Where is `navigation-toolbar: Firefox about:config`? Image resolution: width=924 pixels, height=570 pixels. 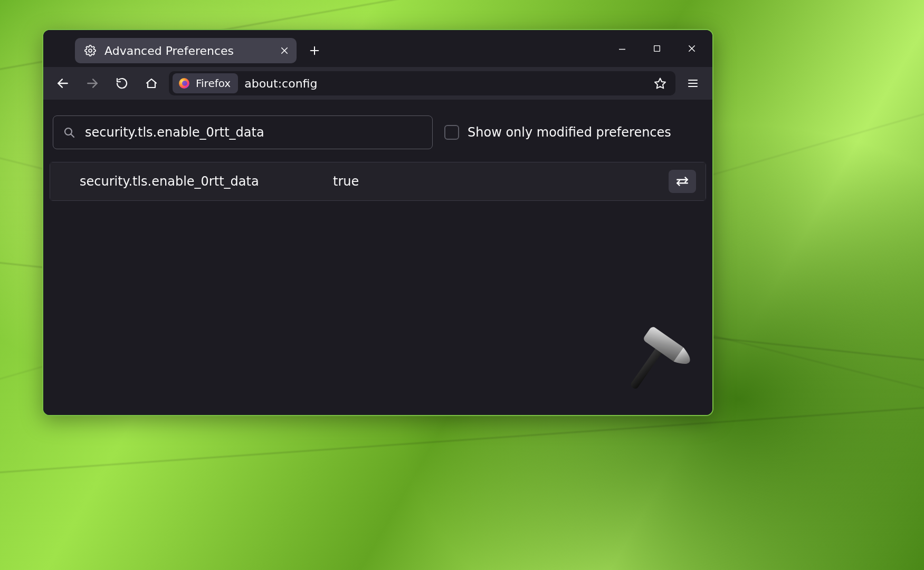
navigation-toolbar: Firefox about:config is located at coordinates (378, 83).